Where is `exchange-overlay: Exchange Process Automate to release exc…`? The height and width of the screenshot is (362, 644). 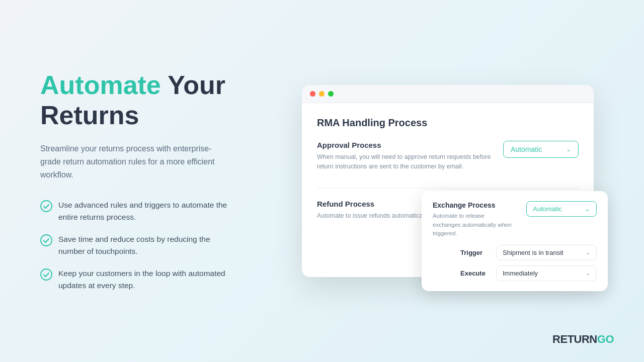 exchange-overlay: Exchange Process Automate to release exc… is located at coordinates (515, 241).